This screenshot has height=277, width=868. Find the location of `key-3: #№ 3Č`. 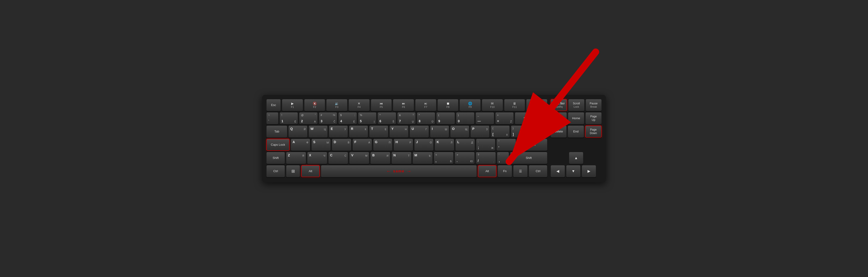

key-3: #№ 3Č is located at coordinates (328, 118).